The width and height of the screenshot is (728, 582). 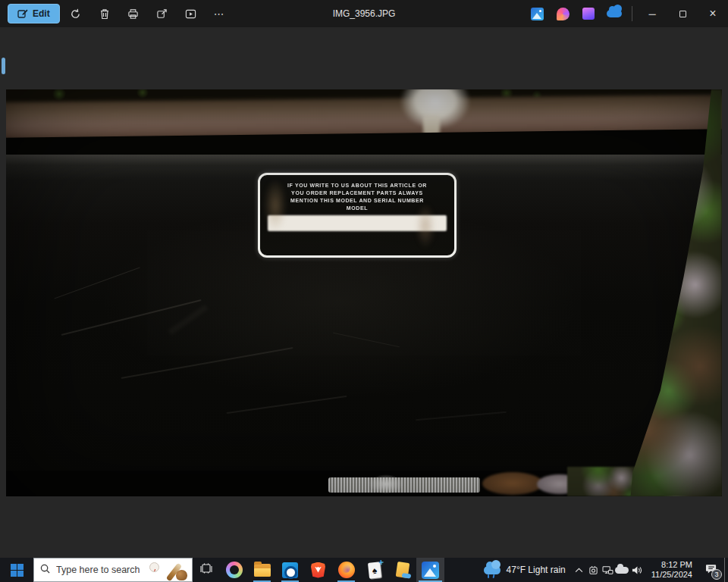 I want to click on clock-date: 11/25/2024, so click(x=672, y=574).